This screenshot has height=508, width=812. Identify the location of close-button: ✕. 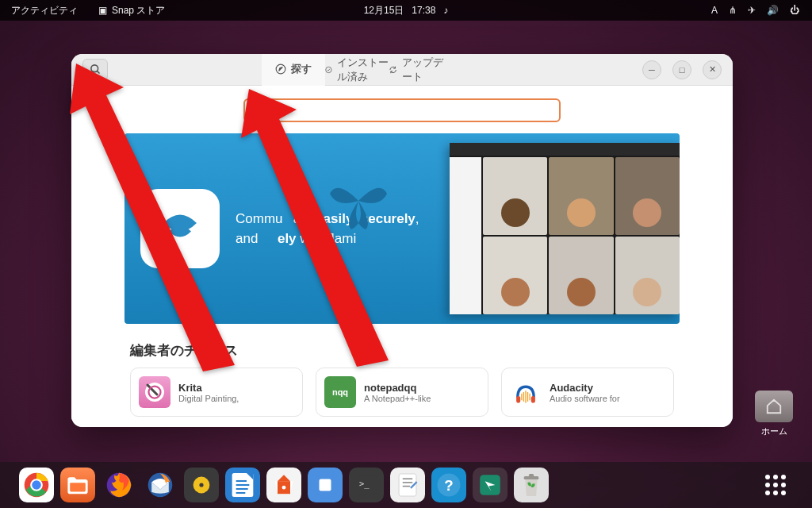
(712, 70).